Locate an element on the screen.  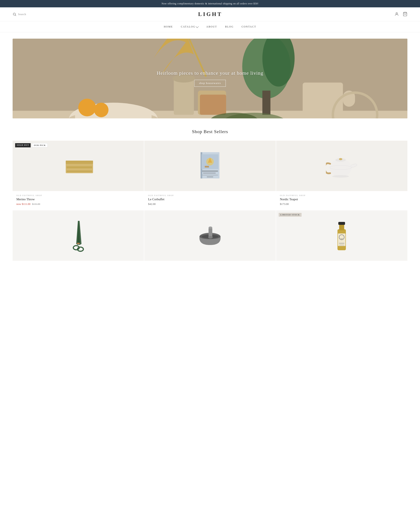
cart-icon is located at coordinates (405, 14).